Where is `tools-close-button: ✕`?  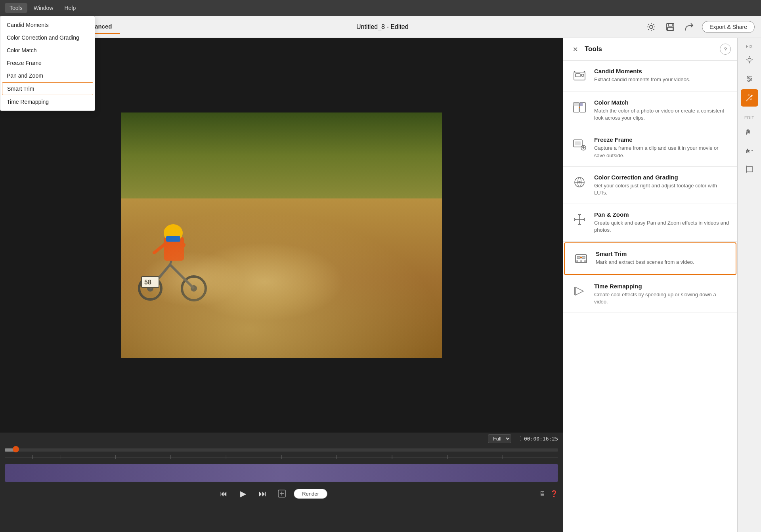
tools-close-button: ✕ is located at coordinates (575, 49).